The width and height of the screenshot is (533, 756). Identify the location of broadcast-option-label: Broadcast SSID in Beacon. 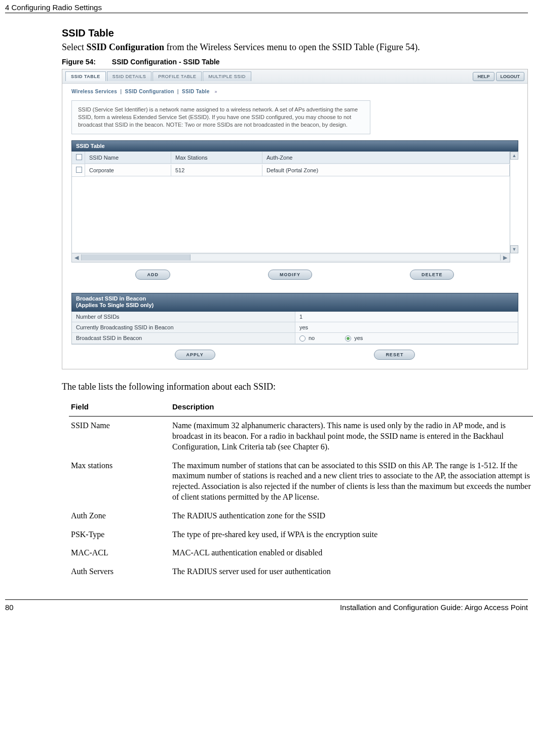
(183, 338).